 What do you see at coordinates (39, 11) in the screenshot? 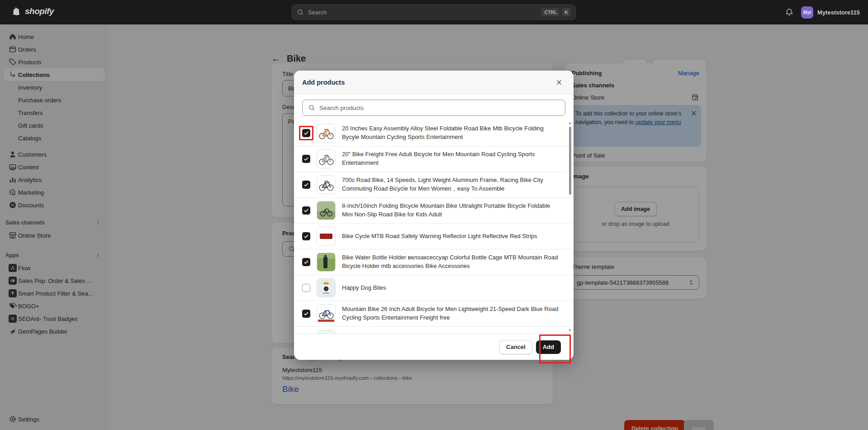
I see `shopify-logo-text: shopify` at bounding box center [39, 11].